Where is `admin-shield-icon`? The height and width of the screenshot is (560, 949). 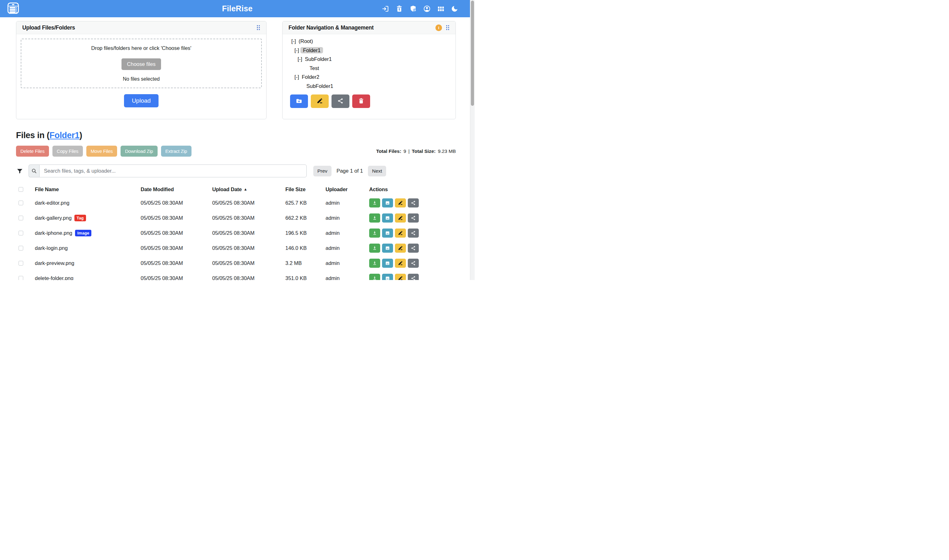
admin-shield-icon is located at coordinates (413, 8).